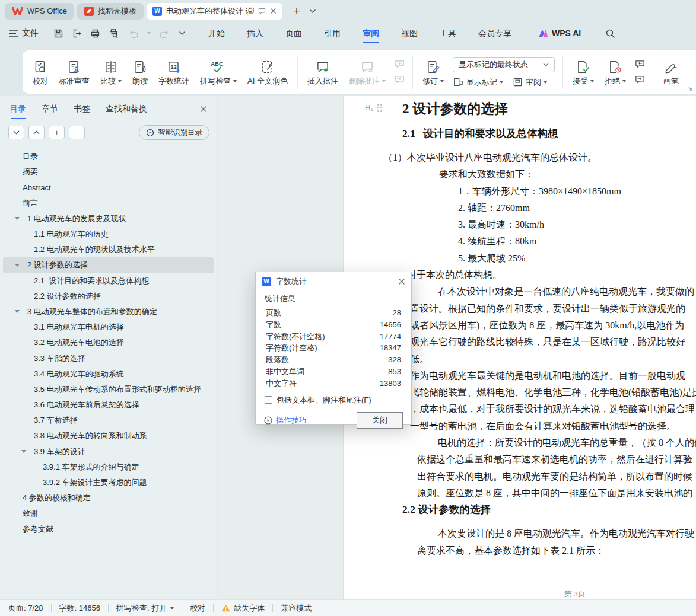 This screenshot has height=616, width=696. I want to click on search-icon, so click(610, 33).